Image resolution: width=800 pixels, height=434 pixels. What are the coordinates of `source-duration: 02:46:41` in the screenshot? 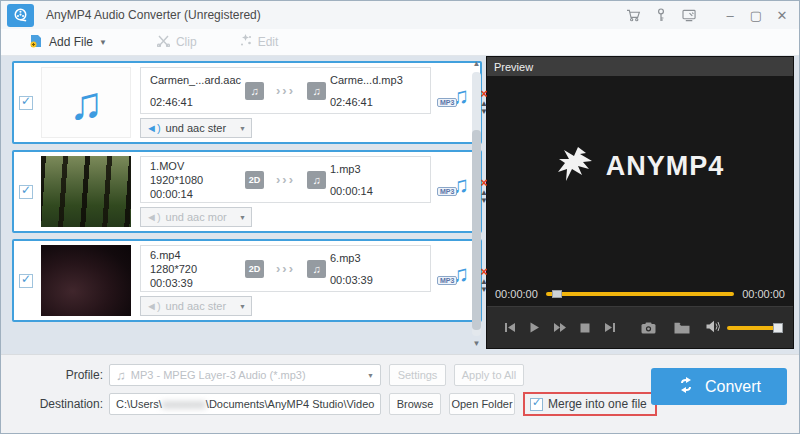 It's located at (198, 102).